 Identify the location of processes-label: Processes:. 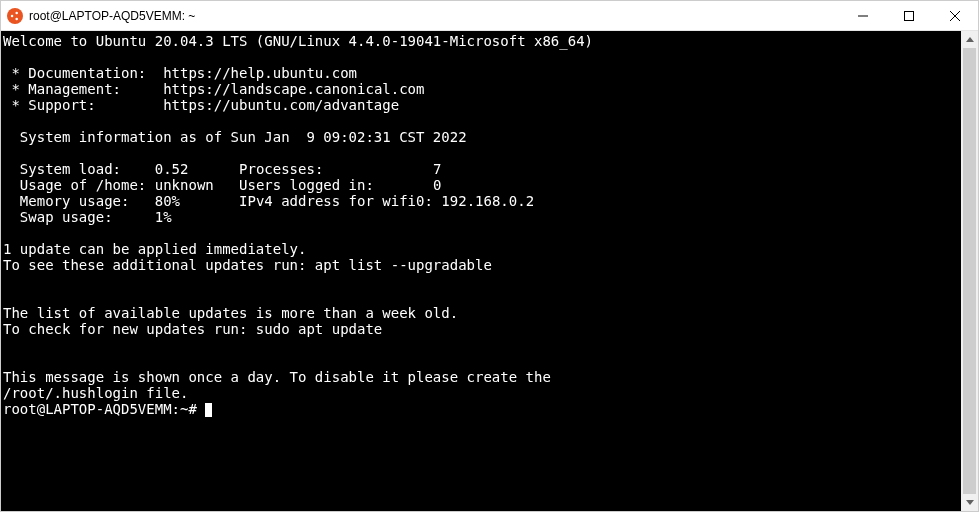
(281, 169).